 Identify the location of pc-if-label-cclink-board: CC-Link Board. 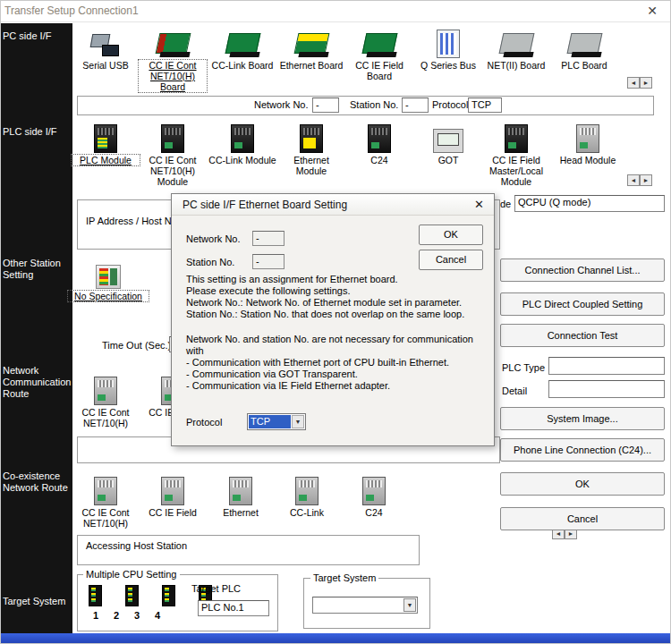
(242, 65).